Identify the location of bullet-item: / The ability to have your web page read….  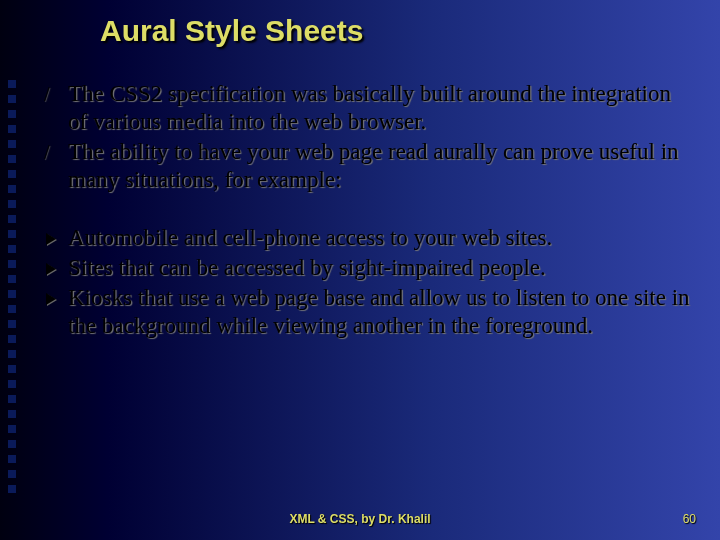
(368, 166).